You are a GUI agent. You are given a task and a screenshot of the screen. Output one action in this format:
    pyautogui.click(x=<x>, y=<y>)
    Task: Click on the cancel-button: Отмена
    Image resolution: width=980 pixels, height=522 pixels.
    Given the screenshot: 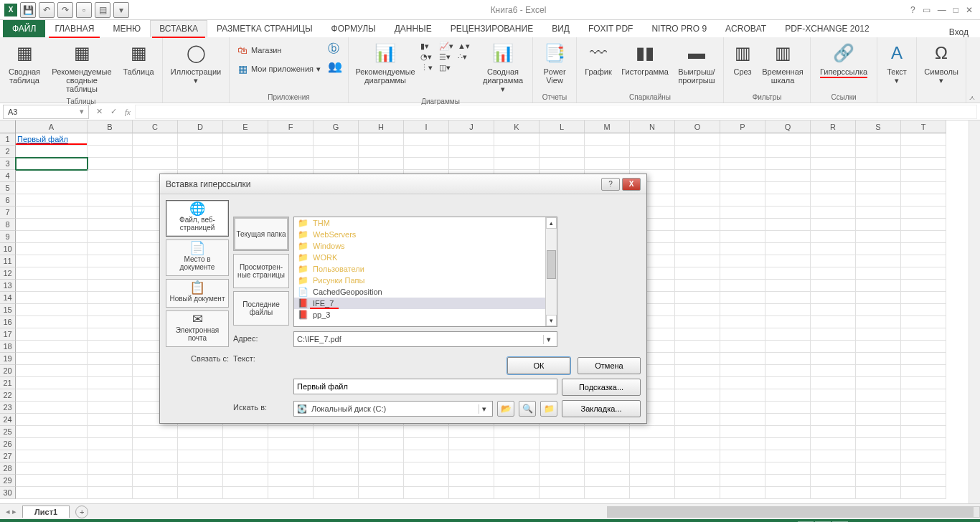 What is the action you would take?
    pyautogui.click(x=609, y=366)
    